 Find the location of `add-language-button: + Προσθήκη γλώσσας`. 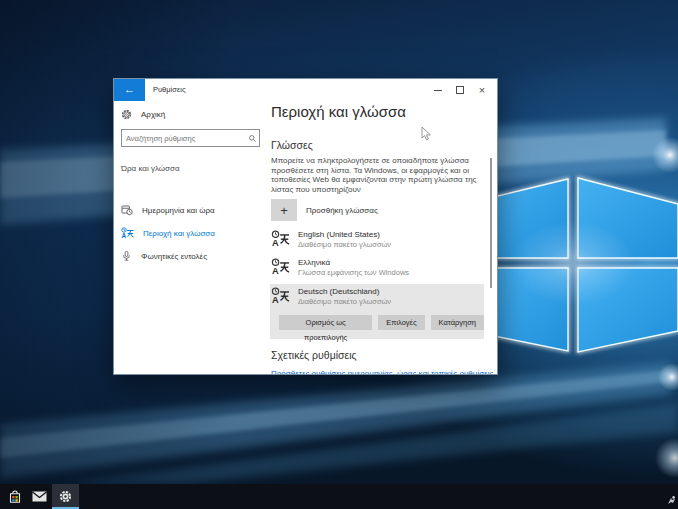

add-language-button: + Προσθήκη γλώσσας is located at coordinates (324, 210).